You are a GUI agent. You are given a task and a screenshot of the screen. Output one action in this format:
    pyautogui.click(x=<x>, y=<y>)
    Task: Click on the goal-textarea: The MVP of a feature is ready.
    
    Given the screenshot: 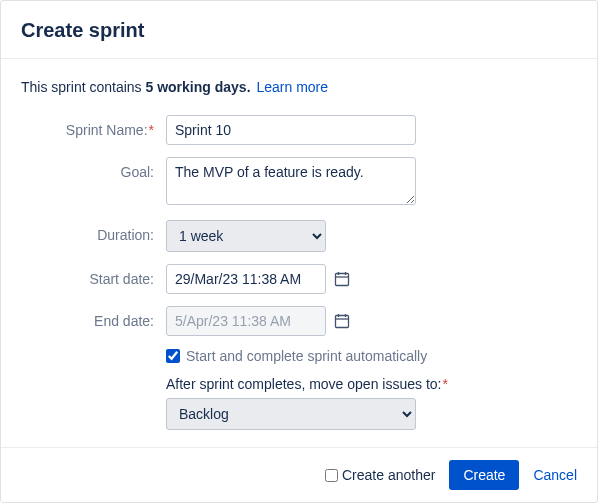 What is the action you would take?
    pyautogui.click(x=291, y=181)
    